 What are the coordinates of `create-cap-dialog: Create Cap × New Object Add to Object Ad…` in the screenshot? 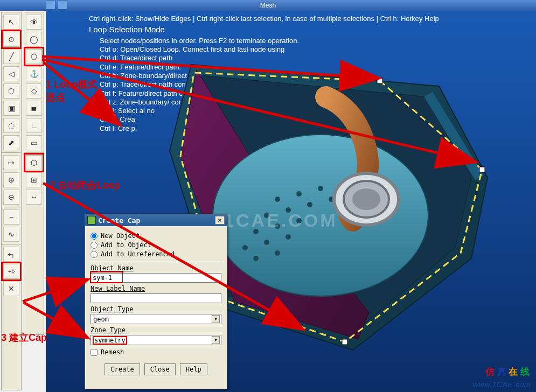 It's located at (156, 302).